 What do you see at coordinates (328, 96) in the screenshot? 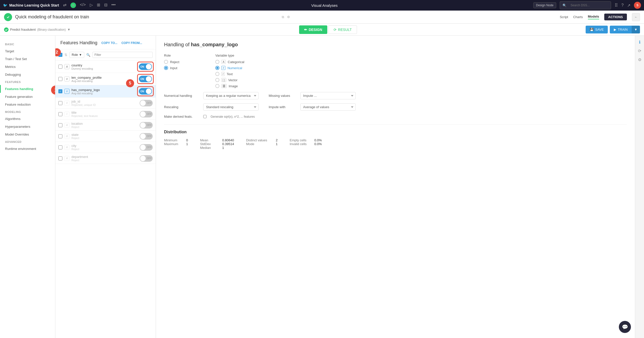
I see `missing-values-select: Impute ...` at bounding box center [328, 96].